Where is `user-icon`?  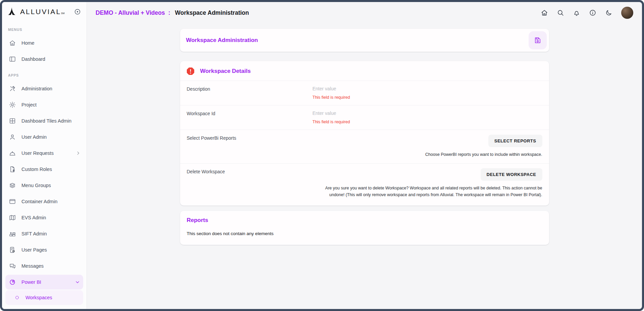
user-icon is located at coordinates (12, 137).